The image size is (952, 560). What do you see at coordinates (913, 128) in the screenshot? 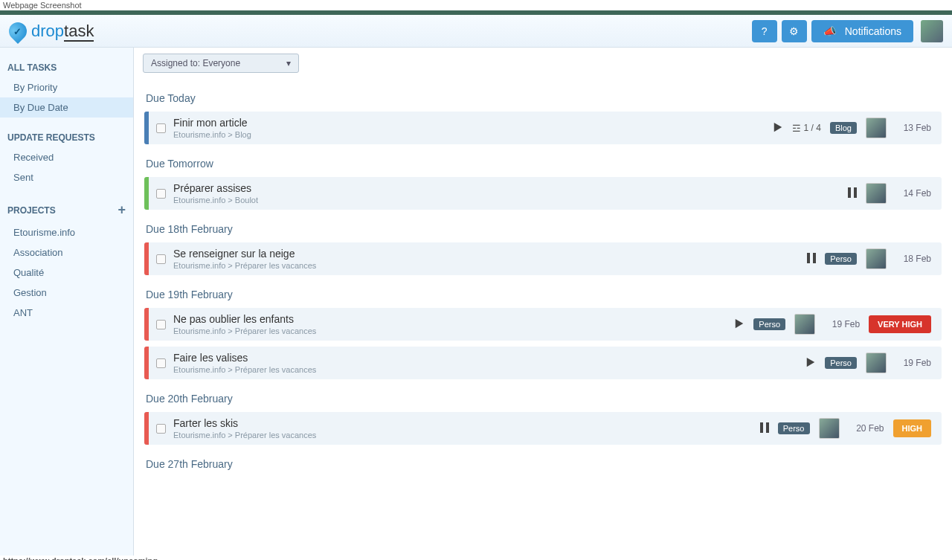
I see `task-due-date: 13 Feb` at bounding box center [913, 128].